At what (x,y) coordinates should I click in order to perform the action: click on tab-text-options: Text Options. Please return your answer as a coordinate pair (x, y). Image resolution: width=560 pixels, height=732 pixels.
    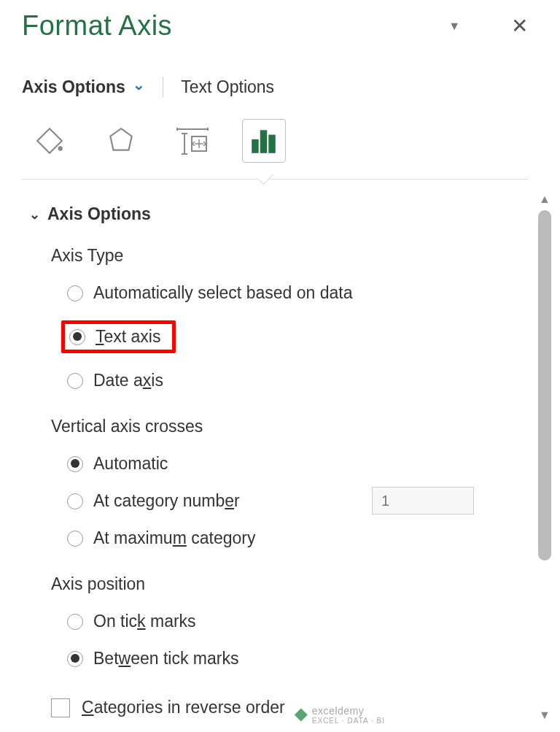
    Looking at the image, I should click on (228, 88).